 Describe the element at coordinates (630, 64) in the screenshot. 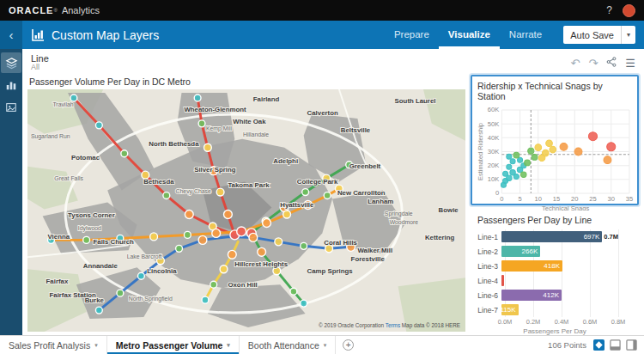

I see `canvas-menu-icon: ☰` at that location.